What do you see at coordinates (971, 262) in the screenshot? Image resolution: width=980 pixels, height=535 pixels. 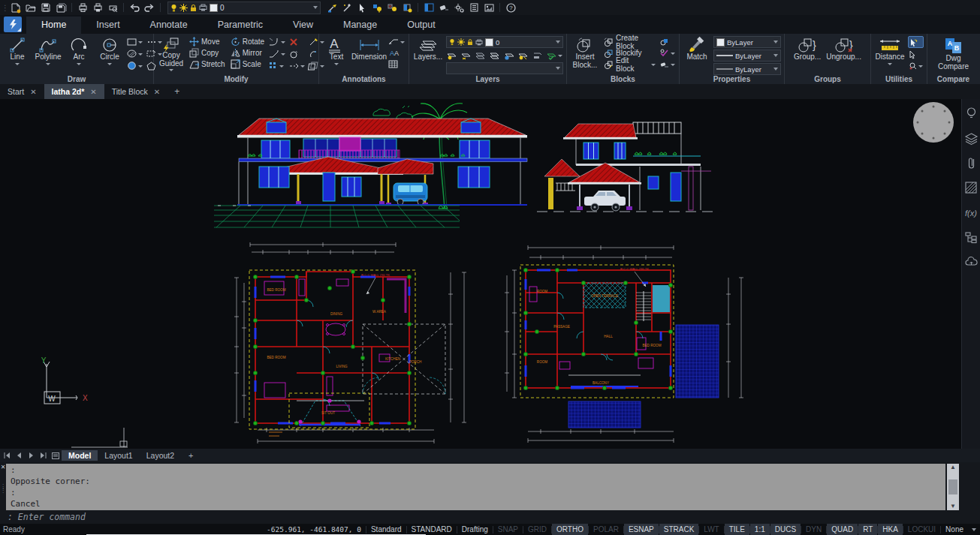 I see `cloud-icon` at bounding box center [971, 262].